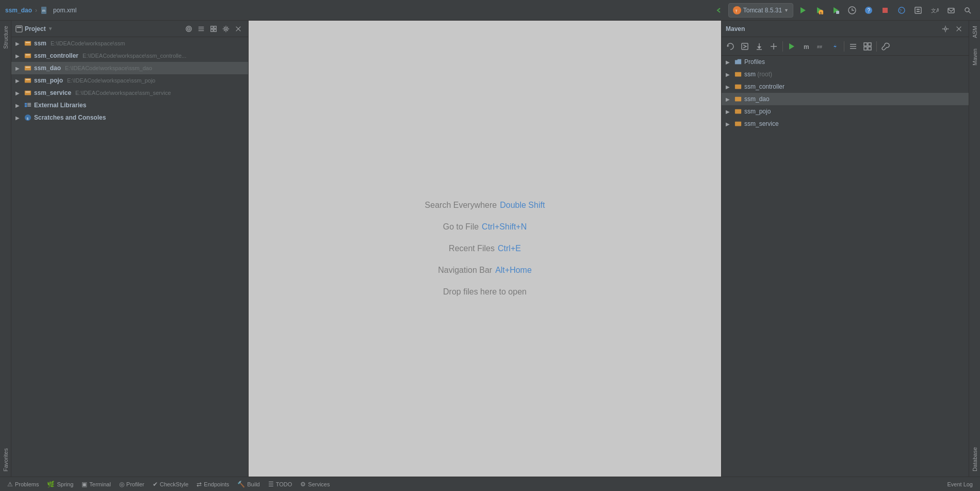 This screenshot has width=980, height=491. What do you see at coordinates (835, 46) in the screenshot?
I see `maven-lightning-btn` at bounding box center [835, 46].